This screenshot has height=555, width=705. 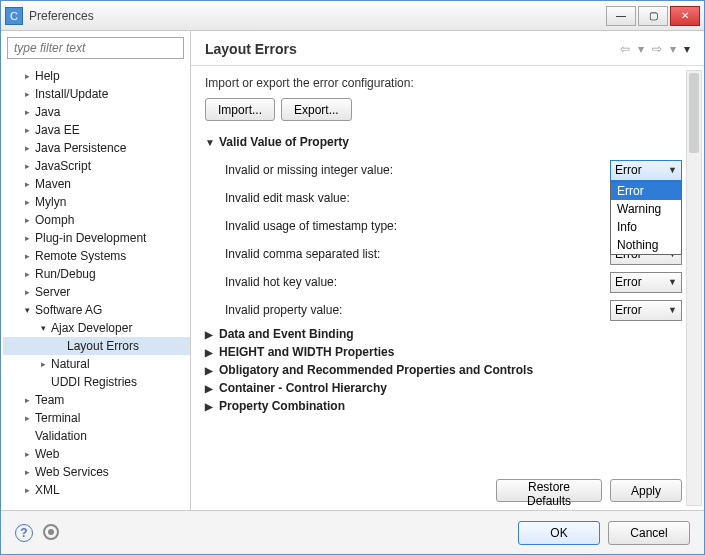 What do you see at coordinates (96, 76) in the screenshot?
I see `tree-item: Help` at bounding box center [96, 76].